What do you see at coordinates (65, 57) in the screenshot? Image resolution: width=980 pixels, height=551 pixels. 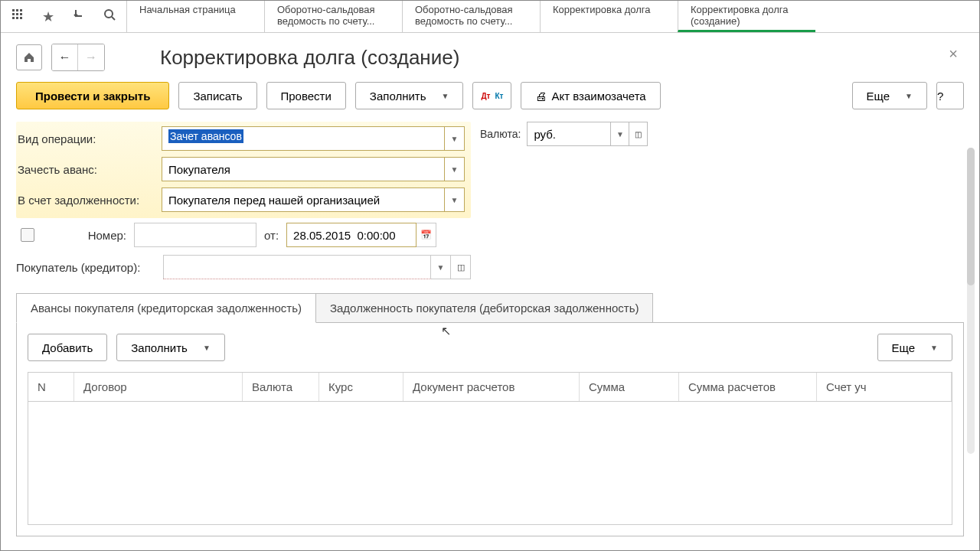 I see `back-button: ←` at bounding box center [65, 57].